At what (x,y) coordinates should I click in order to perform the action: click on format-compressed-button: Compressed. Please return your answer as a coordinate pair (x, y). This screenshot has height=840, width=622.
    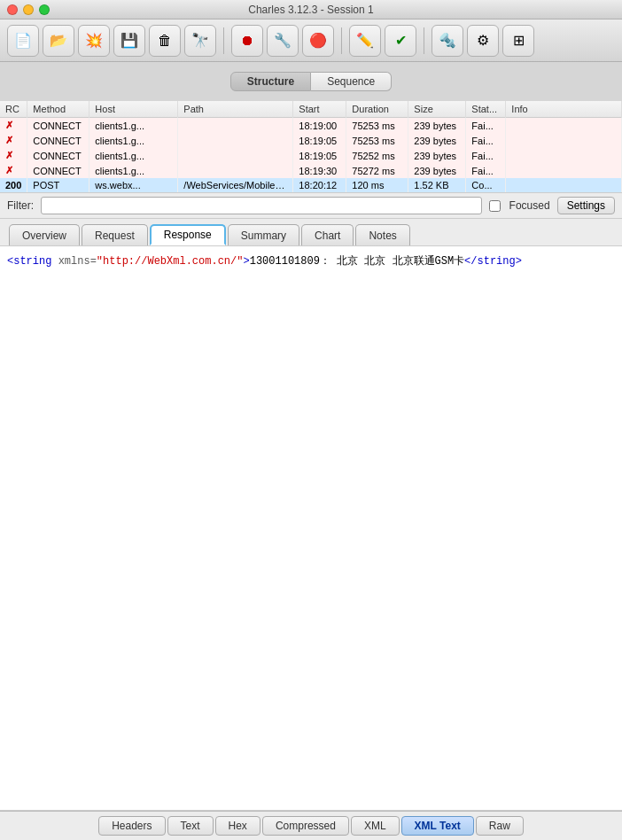
    Looking at the image, I should click on (306, 826).